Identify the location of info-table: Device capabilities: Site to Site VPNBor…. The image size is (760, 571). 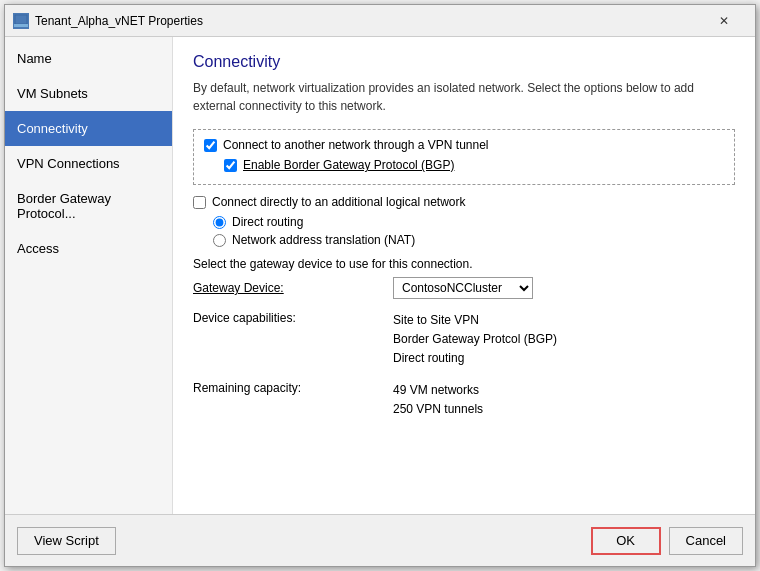
(464, 365).